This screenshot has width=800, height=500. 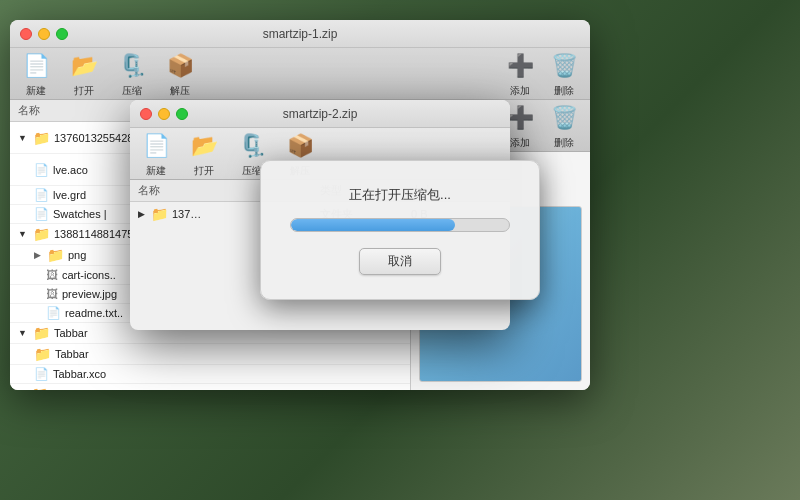 I want to click on titlebar-main: smartzip-1.zip, so click(x=300, y=34).